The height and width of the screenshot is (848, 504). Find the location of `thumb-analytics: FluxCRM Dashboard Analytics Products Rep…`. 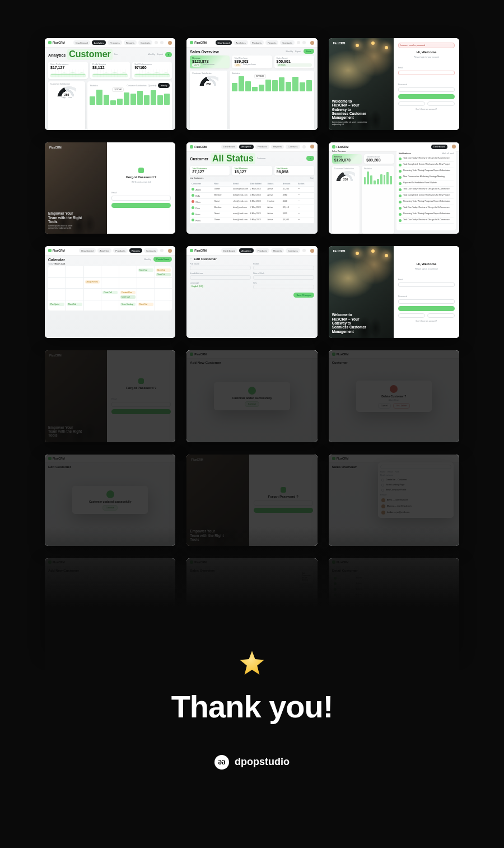

thumb-analytics: FluxCRM Dashboard Analytics Products Rep… is located at coordinates (110, 84).